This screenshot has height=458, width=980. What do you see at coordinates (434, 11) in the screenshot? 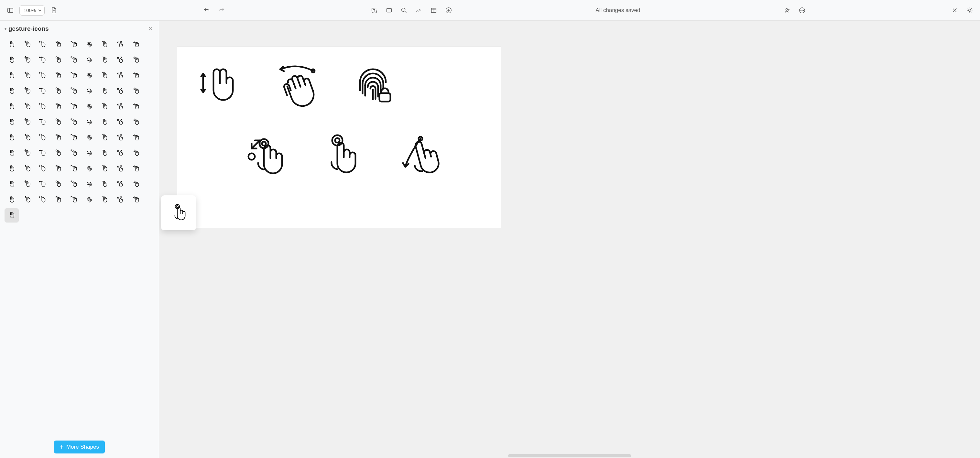
I see `table-tool-icon` at bounding box center [434, 11].